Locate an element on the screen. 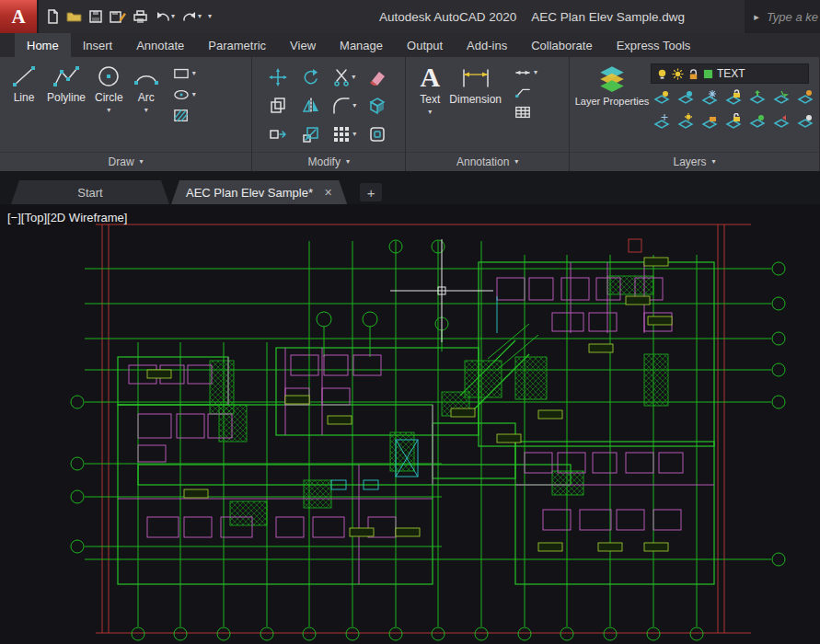  modify-tools-grid: ▾ ▾ ▾ is located at coordinates (328, 106).